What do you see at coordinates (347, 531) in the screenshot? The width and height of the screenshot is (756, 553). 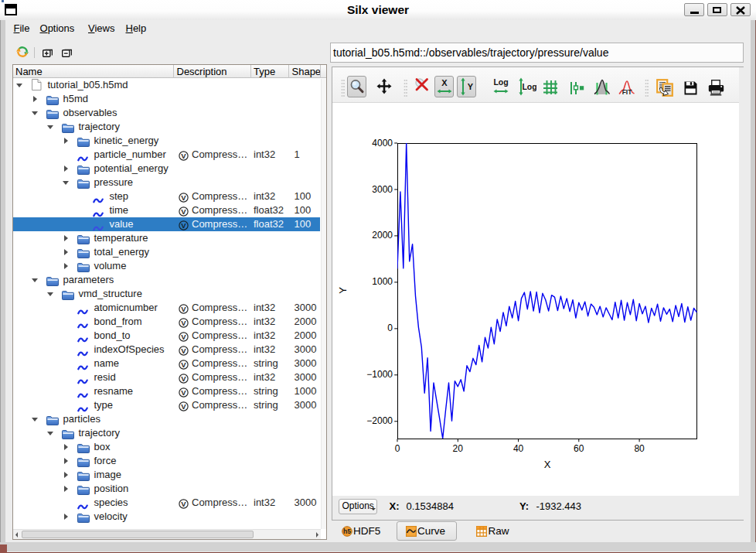 I see `svg-text: h5` at bounding box center [347, 531].